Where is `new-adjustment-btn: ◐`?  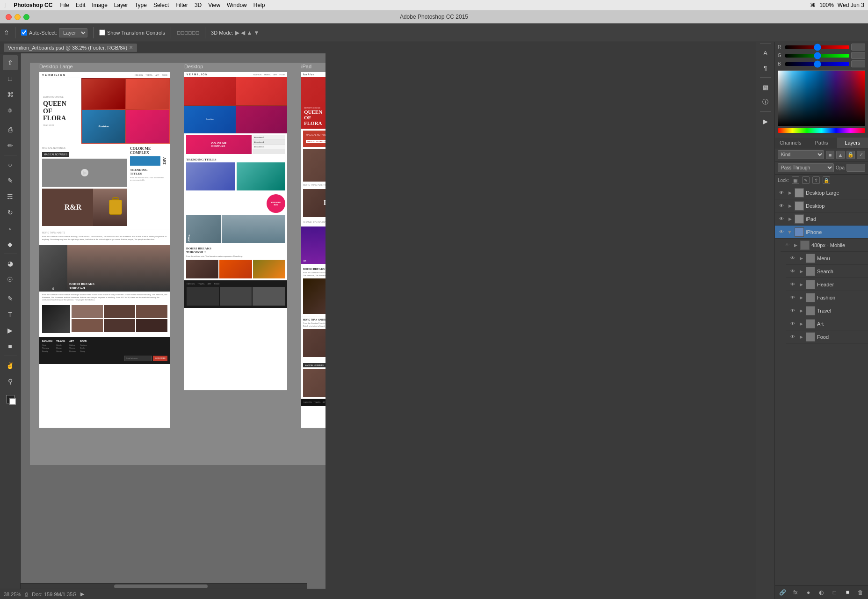 new-adjustment-btn: ◐ is located at coordinates (821, 592).